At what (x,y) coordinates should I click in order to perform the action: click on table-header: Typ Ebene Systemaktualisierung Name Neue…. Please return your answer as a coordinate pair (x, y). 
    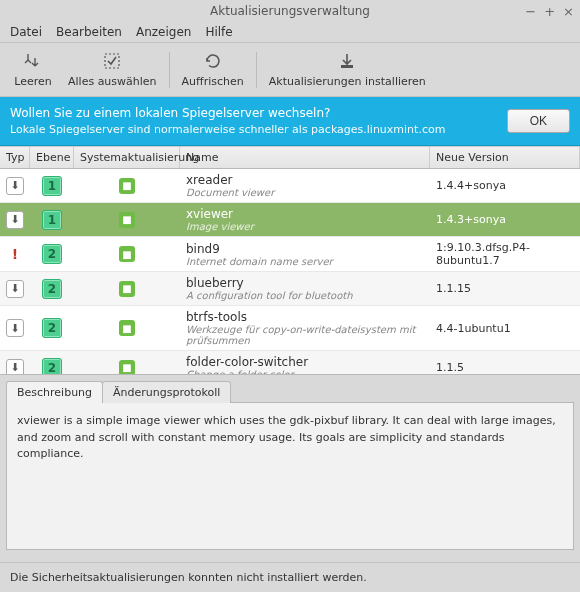
    Looking at the image, I should click on (290, 158).